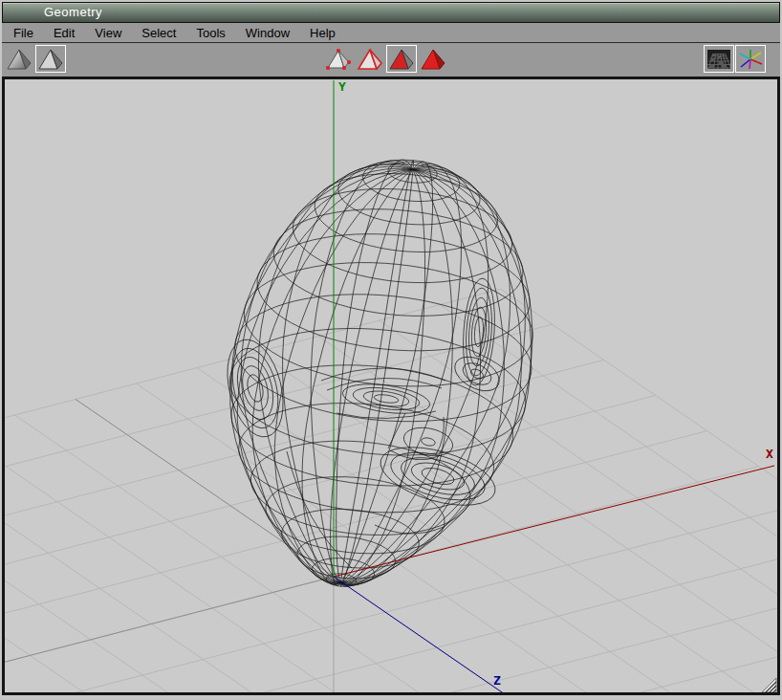  Describe the element at coordinates (770, 453) in the screenshot. I see `x-axis-label: X` at that location.